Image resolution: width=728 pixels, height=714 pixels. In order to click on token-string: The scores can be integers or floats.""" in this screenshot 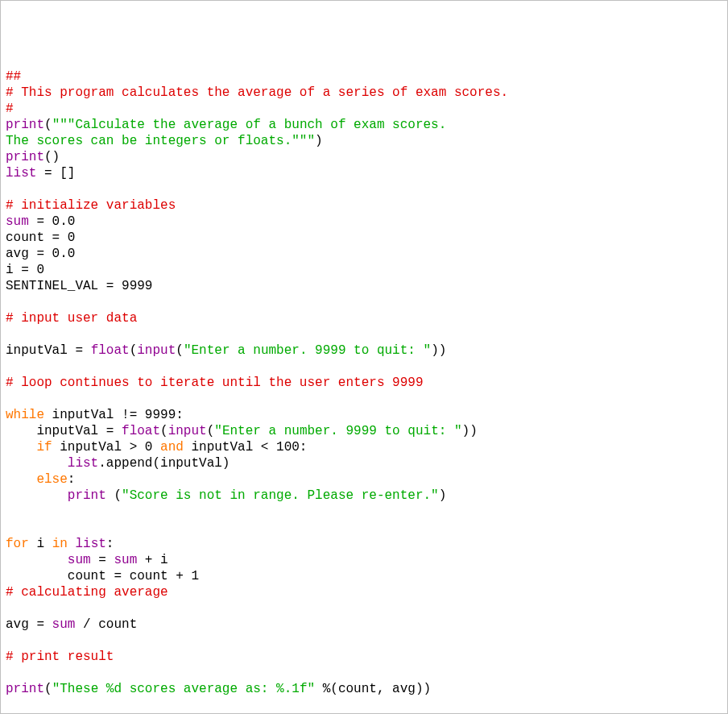, I will do `click(160, 141)`.